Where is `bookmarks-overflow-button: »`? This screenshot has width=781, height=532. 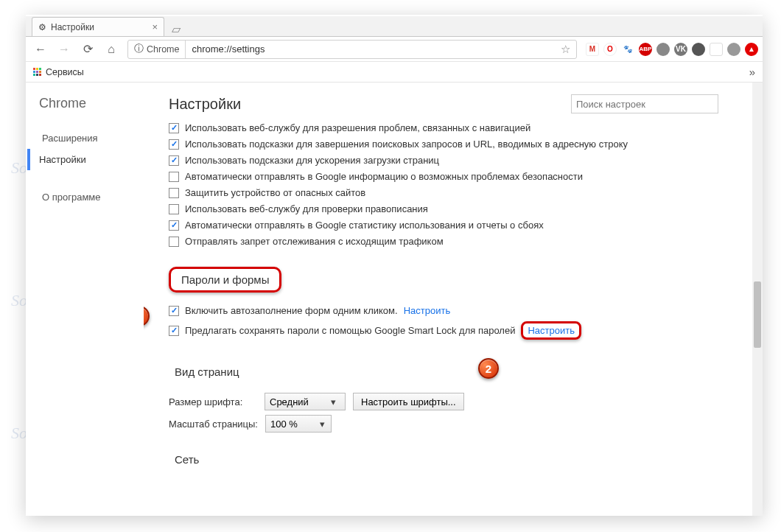
bookmarks-overflow-button: » is located at coordinates (752, 72).